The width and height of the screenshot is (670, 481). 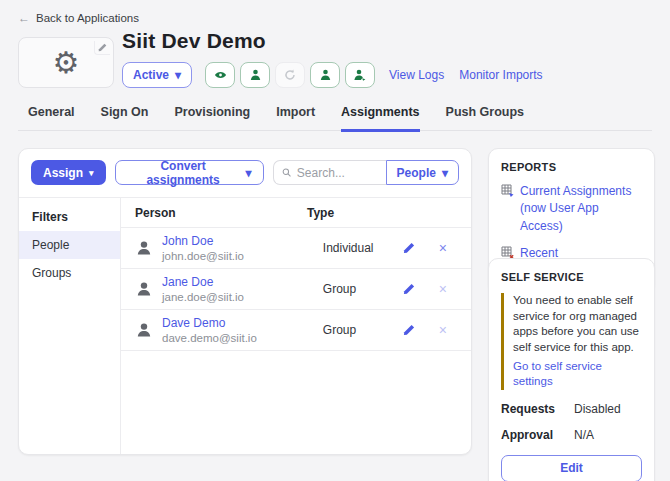 I want to click on search-box, so click(x=330, y=172).